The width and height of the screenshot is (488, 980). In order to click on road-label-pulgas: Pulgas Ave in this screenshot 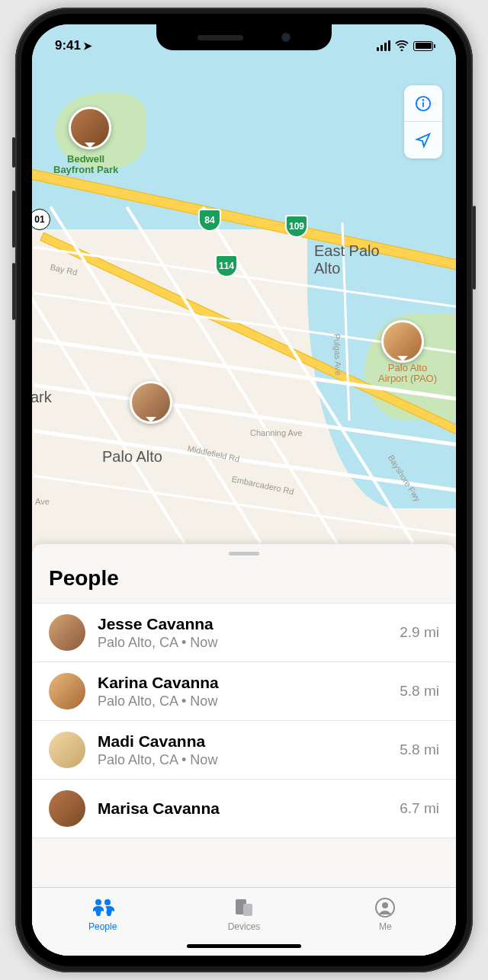, I will do `click(338, 355)`.